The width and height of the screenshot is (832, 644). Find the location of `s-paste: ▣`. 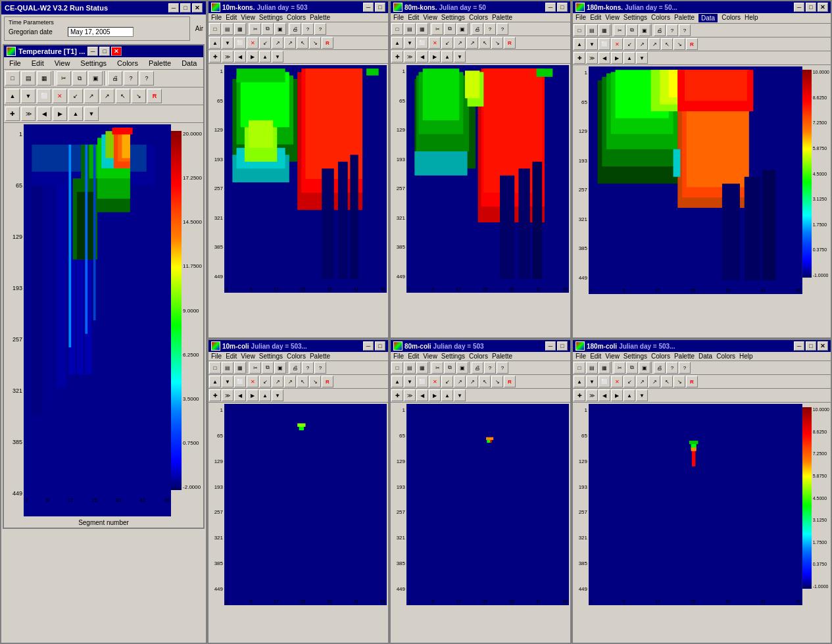

s-paste: ▣ is located at coordinates (280, 29).